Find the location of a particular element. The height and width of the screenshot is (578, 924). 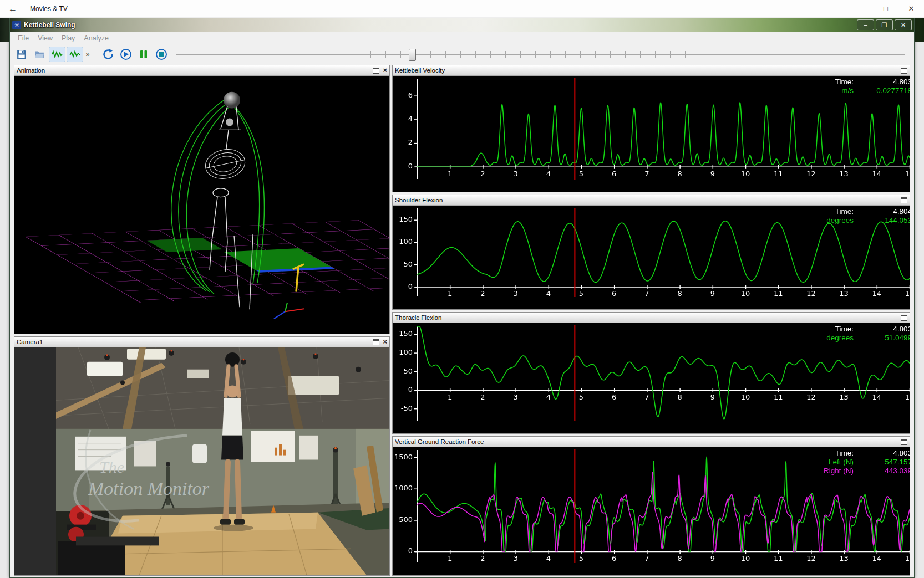

app-minimize-button: – is located at coordinates (865, 25).